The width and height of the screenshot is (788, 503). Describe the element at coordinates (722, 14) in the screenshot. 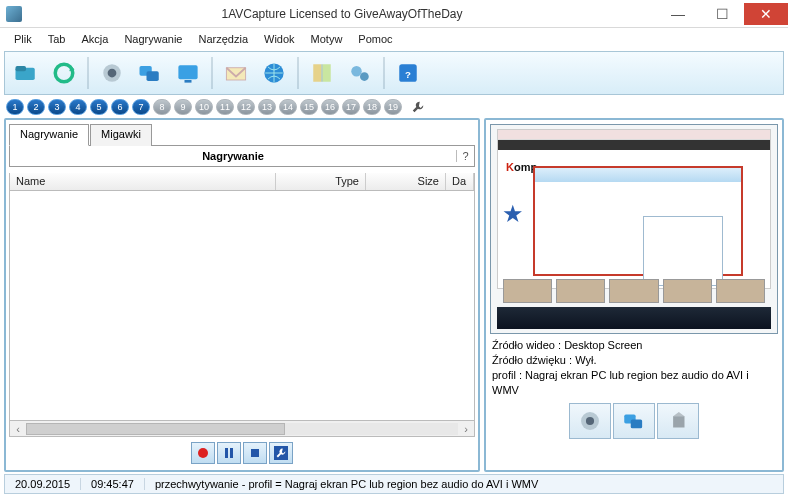

I see `maximize-button: ☐` at that location.